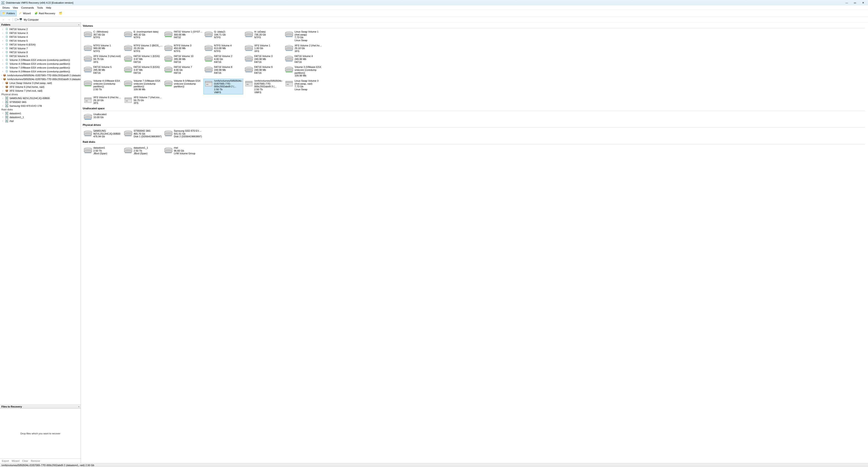 This screenshot has width=868, height=467. I want to click on recovery-drop-zone: Drop files which you want to recover, so click(40, 434).